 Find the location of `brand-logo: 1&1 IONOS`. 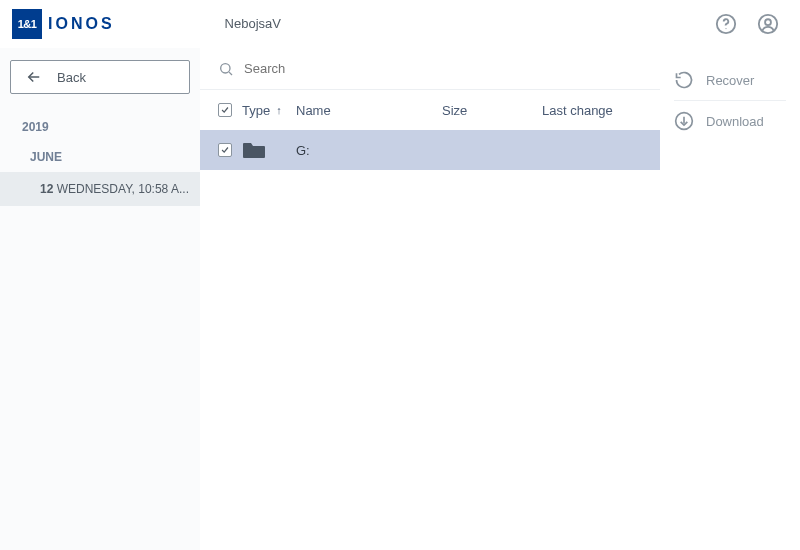

brand-logo: 1&1 IONOS is located at coordinates (64, 24).